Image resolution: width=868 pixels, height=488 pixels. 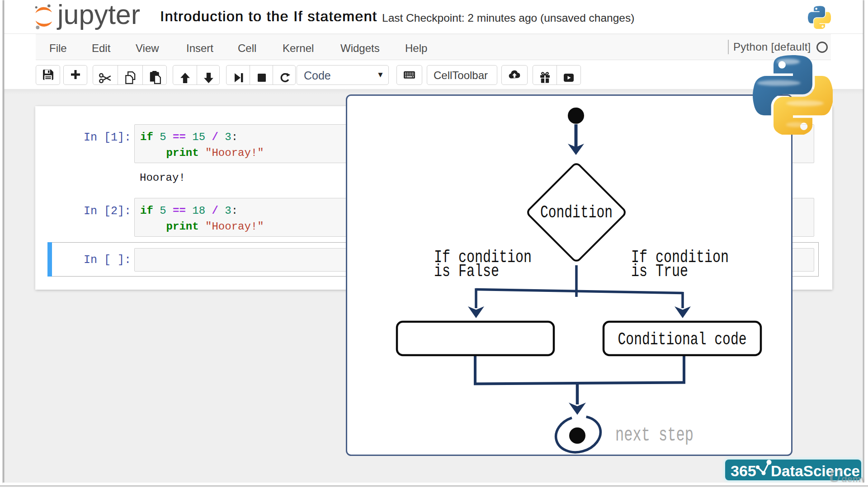 What do you see at coordinates (467, 271) in the screenshot?
I see `svg-text: is False` at bounding box center [467, 271].